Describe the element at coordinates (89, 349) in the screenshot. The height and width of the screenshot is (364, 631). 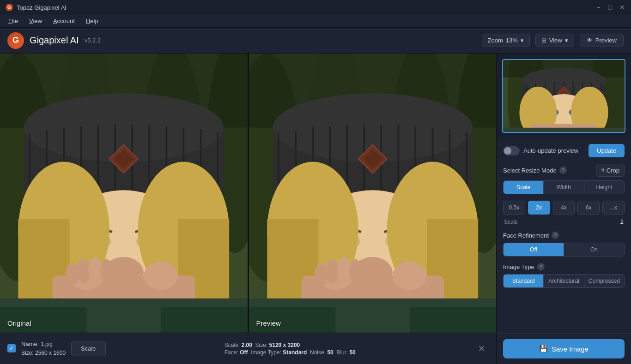
I see `scale-button: Scale` at that location.